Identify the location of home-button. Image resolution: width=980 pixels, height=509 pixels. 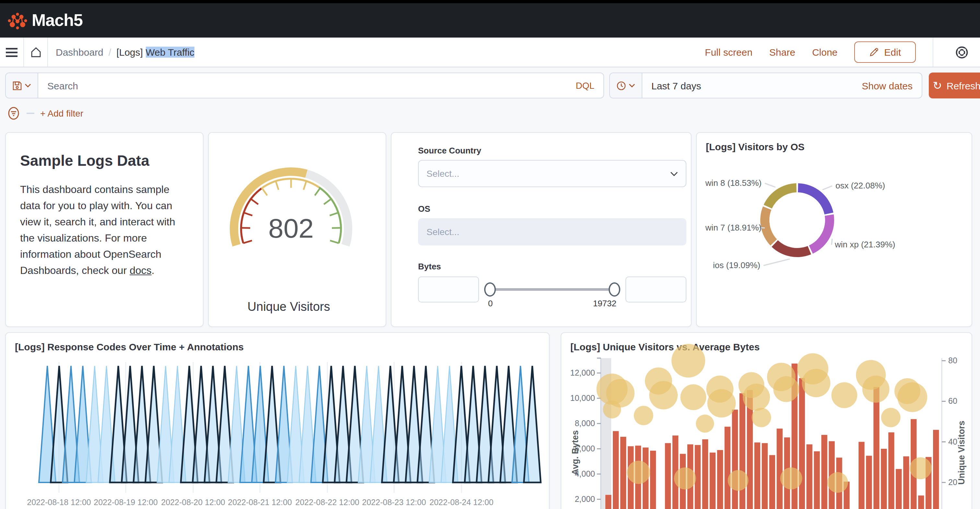
(36, 52).